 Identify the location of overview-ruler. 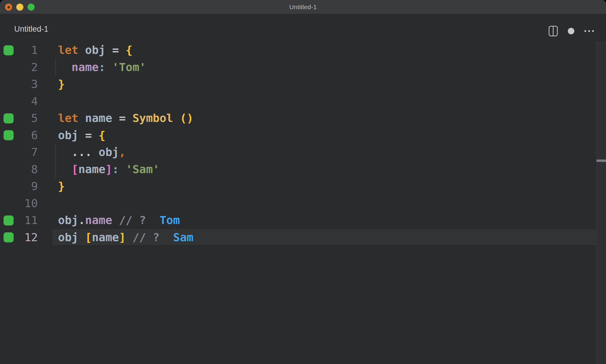
(601, 203).